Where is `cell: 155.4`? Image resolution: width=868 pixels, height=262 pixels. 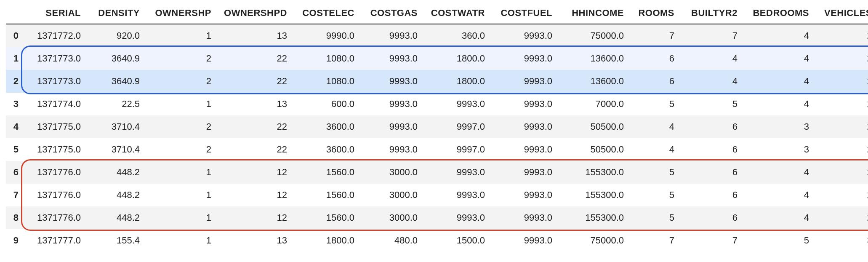
cell: 155.4 is located at coordinates (115, 241).